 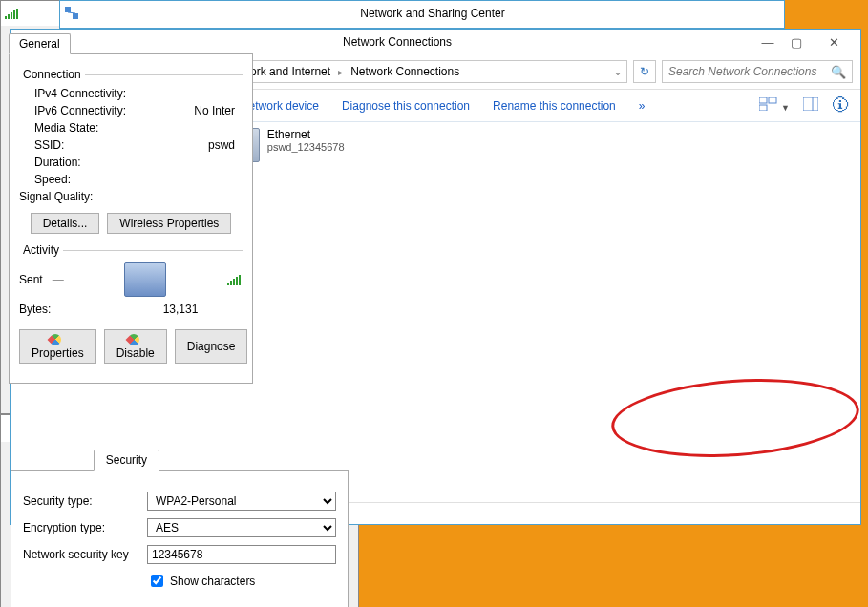 I want to click on close-button: ✕, so click(x=834, y=42).